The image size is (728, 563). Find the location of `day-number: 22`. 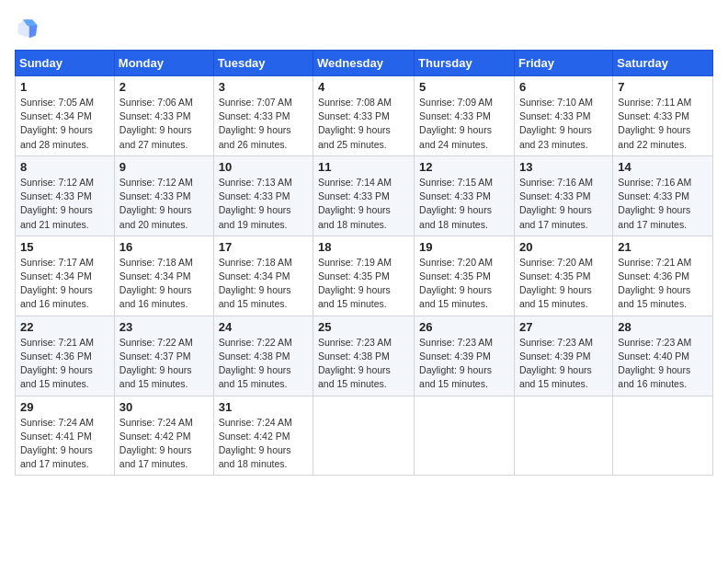

day-number: 22 is located at coordinates (64, 327).